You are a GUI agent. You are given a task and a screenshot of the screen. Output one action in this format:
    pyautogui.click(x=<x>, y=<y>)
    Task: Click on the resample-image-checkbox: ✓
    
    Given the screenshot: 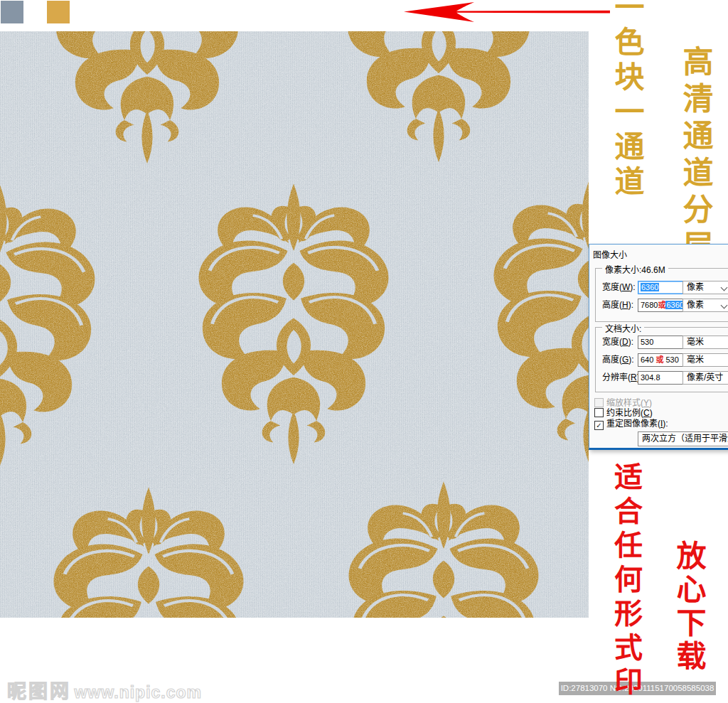 What is the action you would take?
    pyautogui.click(x=599, y=425)
    